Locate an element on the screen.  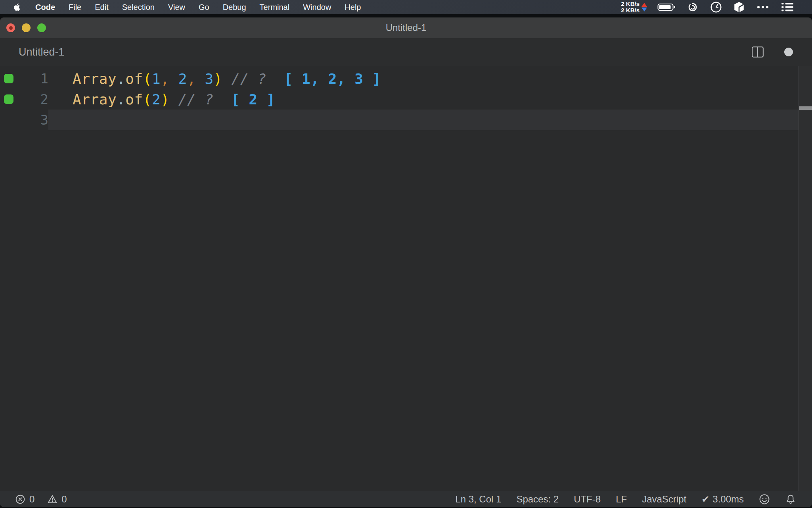
menu-bar: CodeFileEditSelectionViewGoDebugTerminal… is located at coordinates (406, 7).